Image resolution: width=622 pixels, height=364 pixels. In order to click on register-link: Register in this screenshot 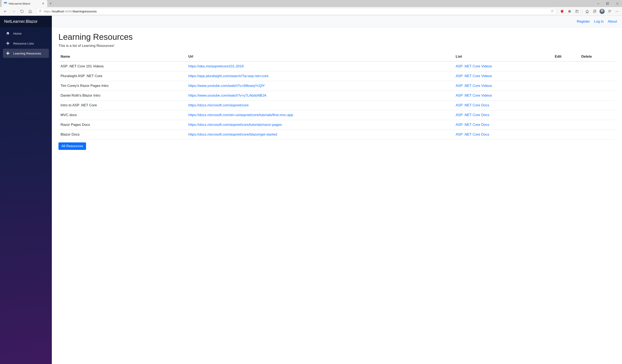, I will do `click(583, 22)`.